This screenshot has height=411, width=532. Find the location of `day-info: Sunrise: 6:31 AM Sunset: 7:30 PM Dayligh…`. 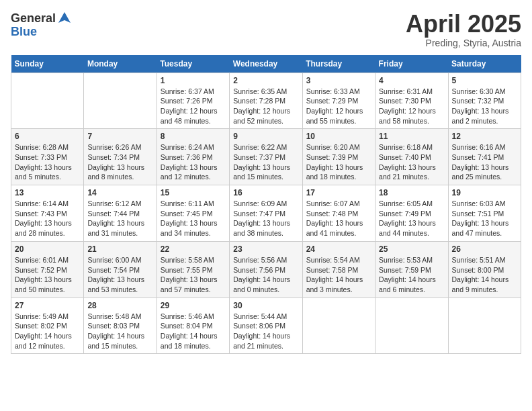

day-info: Sunrise: 6:31 AM Sunset: 7:30 PM Dayligh… is located at coordinates (411, 106).